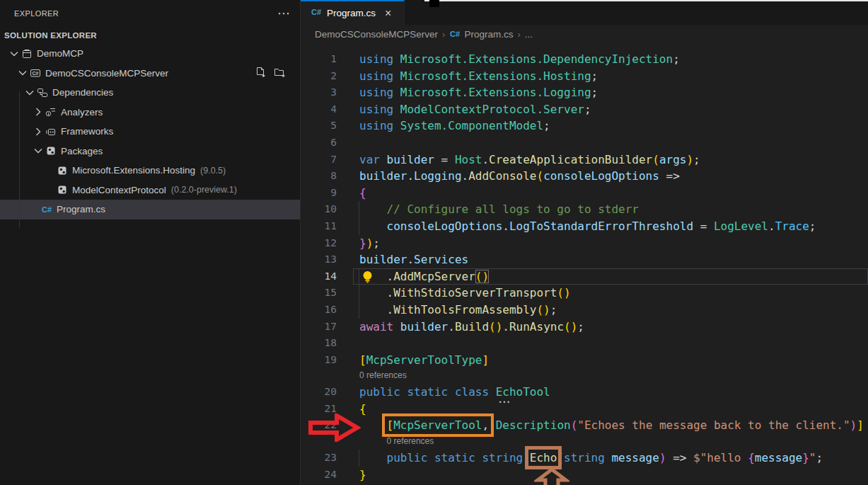  Describe the element at coordinates (647, 1) in the screenshot. I see `window-top-edge` at that location.